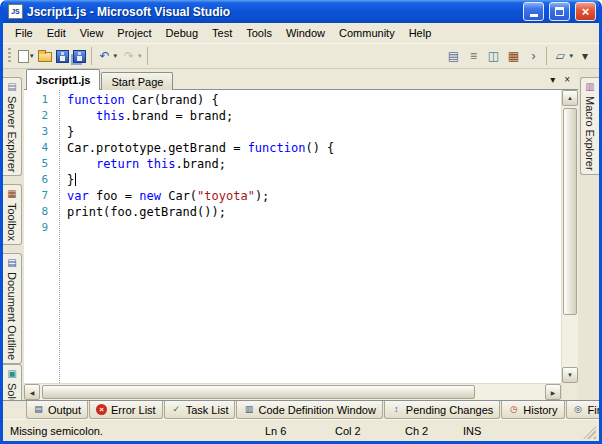 The width and height of the screenshot is (602, 444). I want to click on close-icon: ×, so click(586, 12).